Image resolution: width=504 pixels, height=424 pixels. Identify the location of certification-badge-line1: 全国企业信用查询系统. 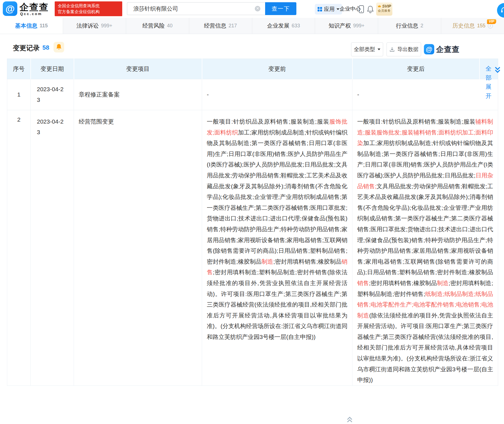
(88, 6).